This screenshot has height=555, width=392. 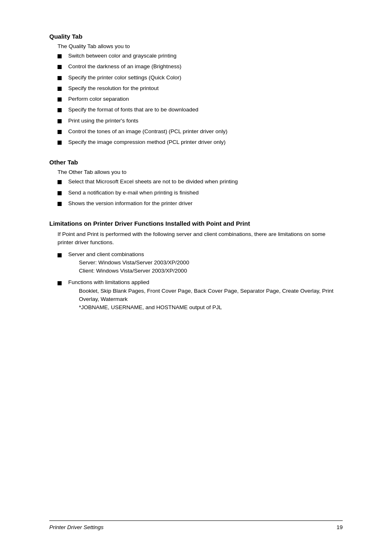 I want to click on list-item-main: Functions with limitations applied, so click(x=205, y=282).